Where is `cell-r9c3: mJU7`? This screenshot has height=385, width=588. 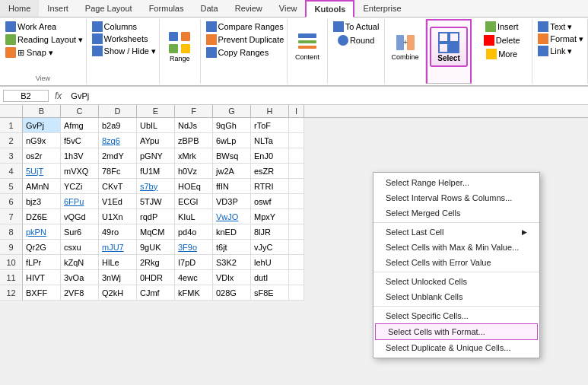
cell-r9c3: mJU7 is located at coordinates (118, 247).